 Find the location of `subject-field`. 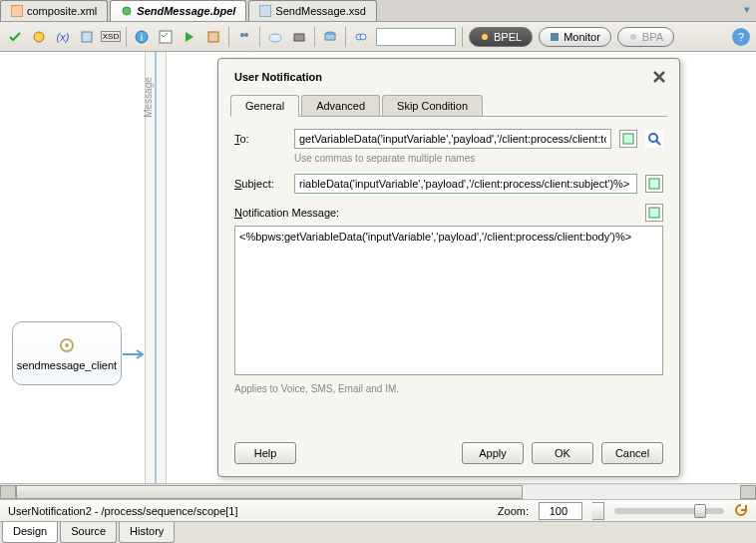

subject-field is located at coordinates (466, 184).